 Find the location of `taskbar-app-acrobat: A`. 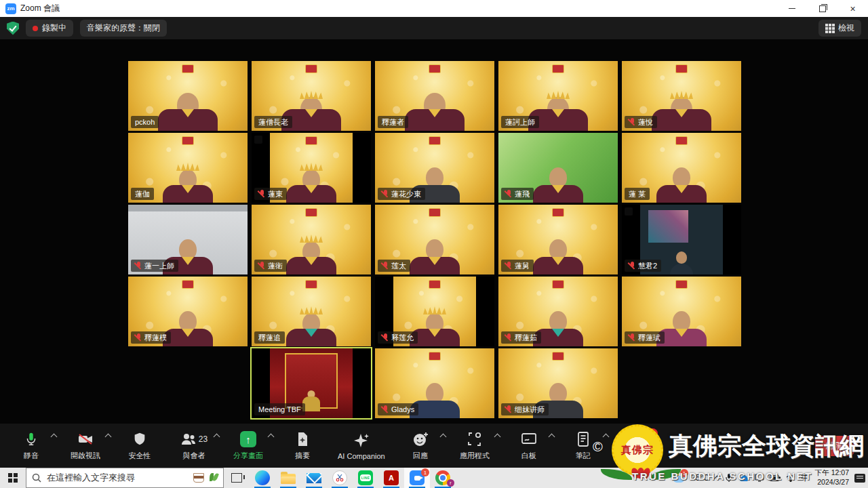

taskbar-app-acrobat: A is located at coordinates (391, 478).